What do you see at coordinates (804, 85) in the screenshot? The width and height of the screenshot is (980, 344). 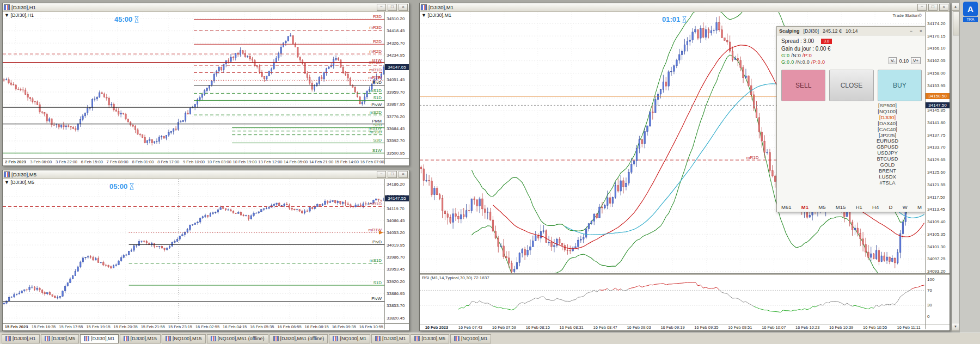 I see `sell-button: SELL` at bounding box center [804, 85].